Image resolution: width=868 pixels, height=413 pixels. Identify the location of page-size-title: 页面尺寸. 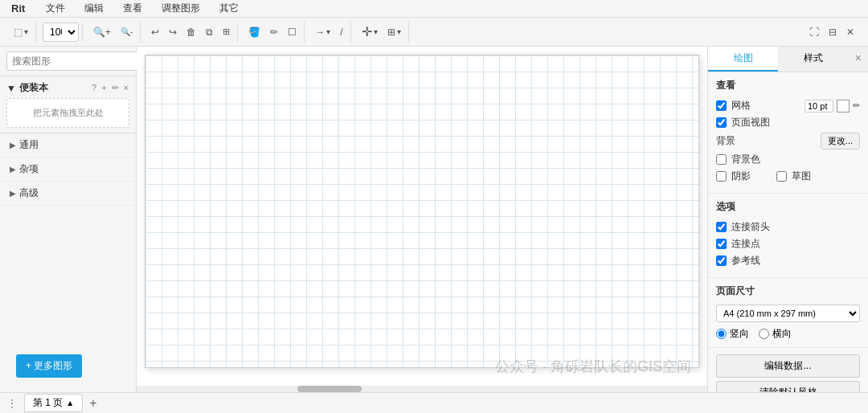
(788, 291).